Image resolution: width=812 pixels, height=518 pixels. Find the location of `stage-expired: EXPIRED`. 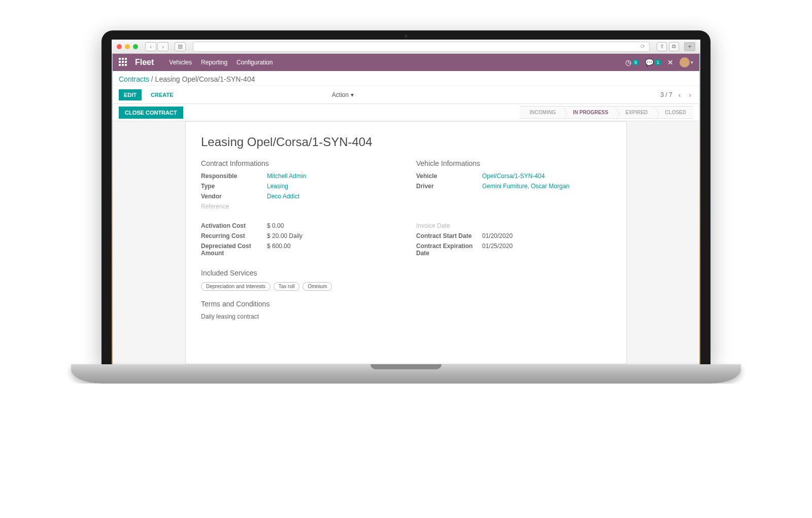

stage-expired: EXPIRED is located at coordinates (635, 113).